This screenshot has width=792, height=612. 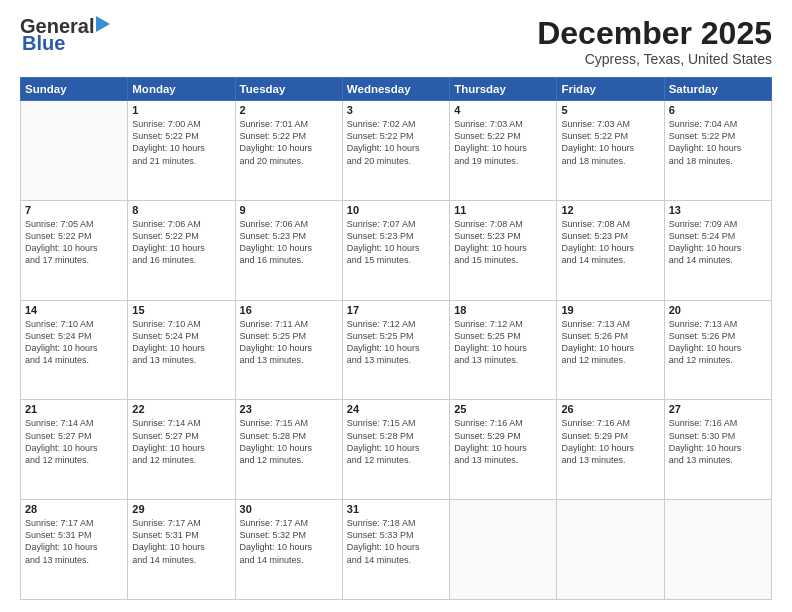 I want to click on day-number: 3, so click(x=396, y=110).